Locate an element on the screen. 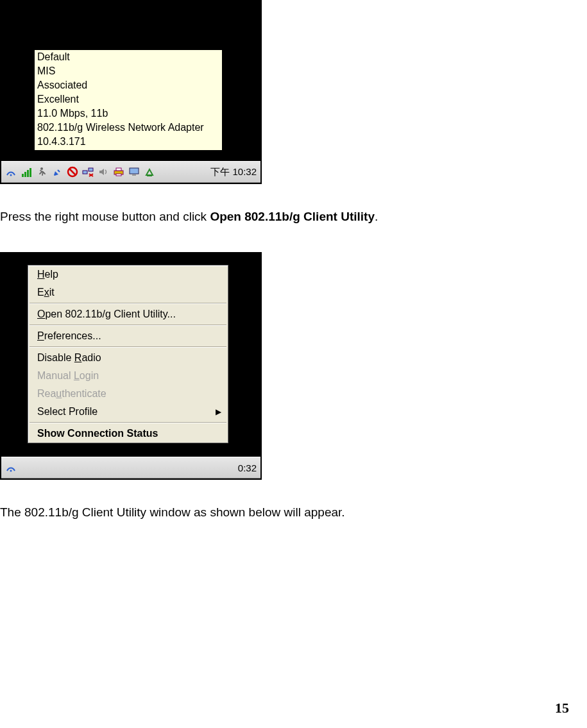  printer-icon is located at coordinates (119, 172).